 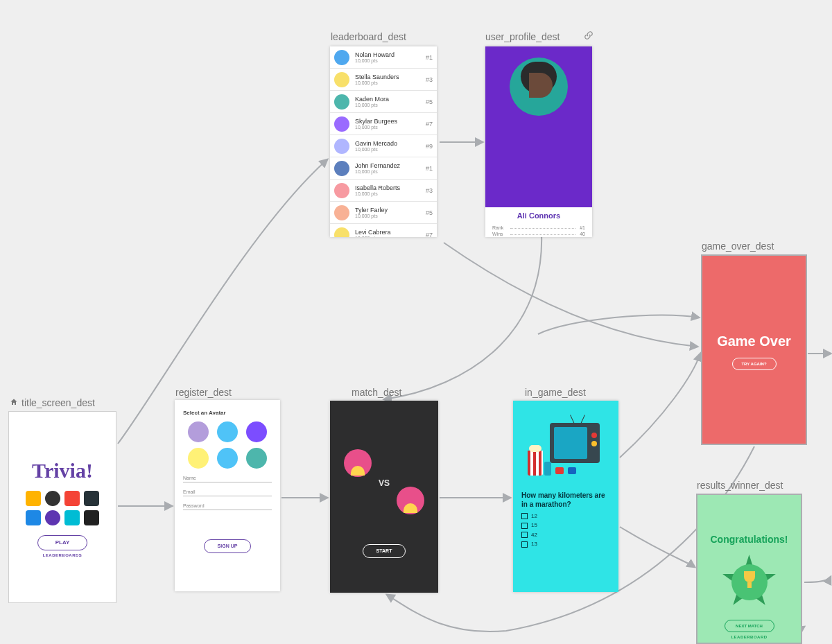 What do you see at coordinates (62, 543) in the screenshot?
I see `play-button: PLAY` at bounding box center [62, 543].